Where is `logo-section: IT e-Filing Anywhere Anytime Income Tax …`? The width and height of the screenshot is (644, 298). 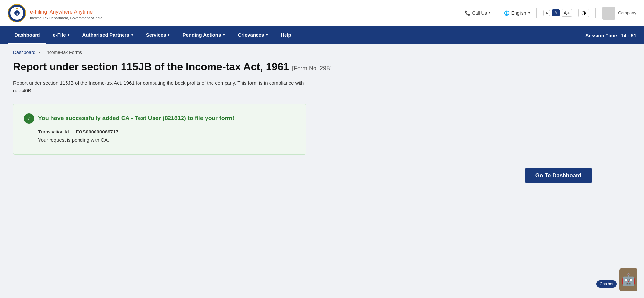
logo-section: IT e-Filing Anywhere Anytime Income Tax … is located at coordinates (55, 13).